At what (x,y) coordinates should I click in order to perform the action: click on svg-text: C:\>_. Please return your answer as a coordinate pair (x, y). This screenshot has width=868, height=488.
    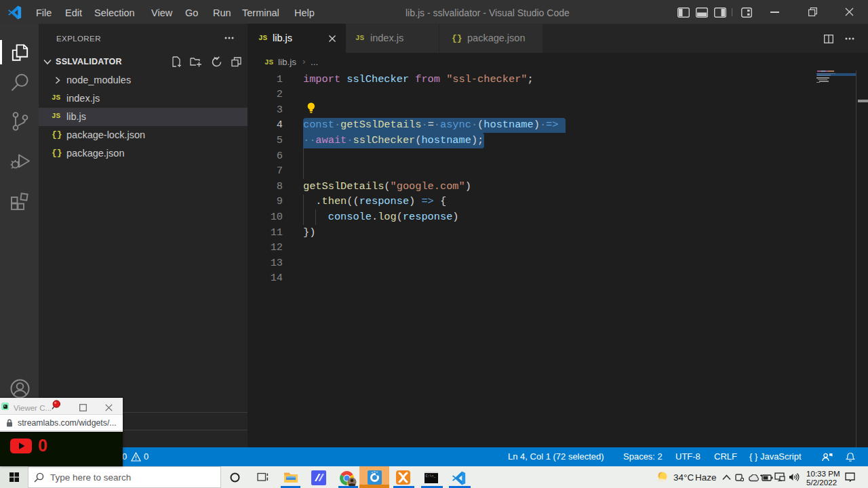
    Looking at the image, I should click on (431, 476).